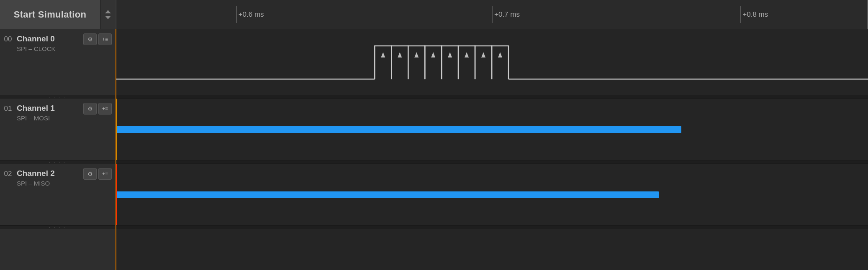 The image size is (868, 270). Describe the element at coordinates (90, 109) in the screenshot. I see `gear-icon-1: ⚙` at that location.